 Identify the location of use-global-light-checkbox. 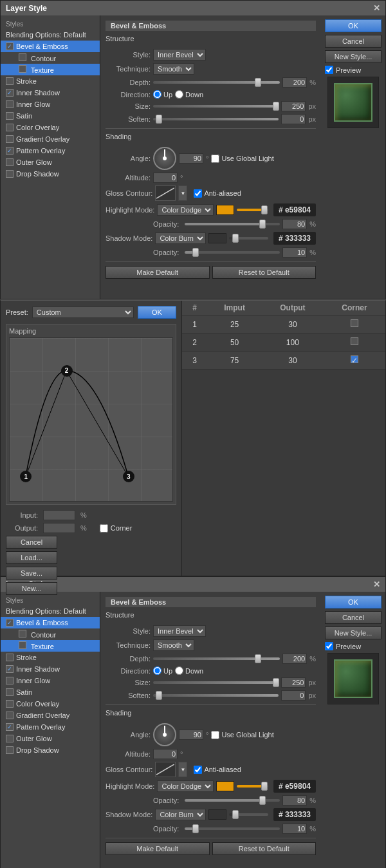
(215, 158).